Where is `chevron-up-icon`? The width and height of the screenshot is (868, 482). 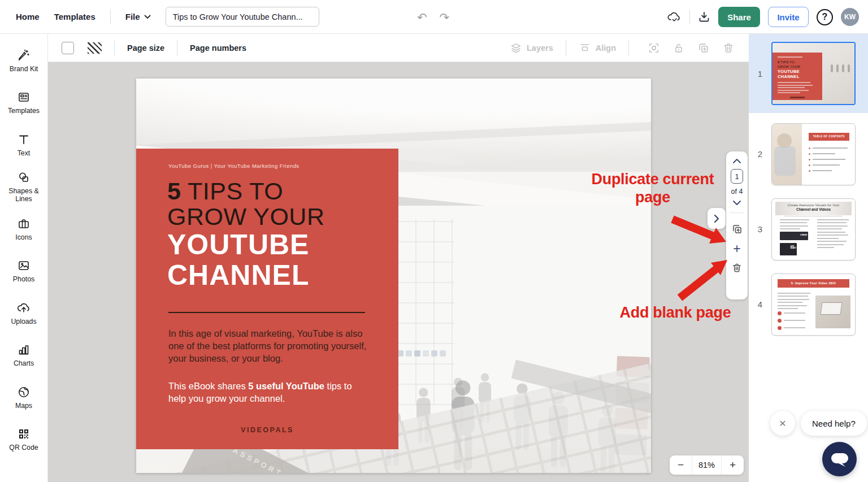 chevron-up-icon is located at coordinates (737, 161).